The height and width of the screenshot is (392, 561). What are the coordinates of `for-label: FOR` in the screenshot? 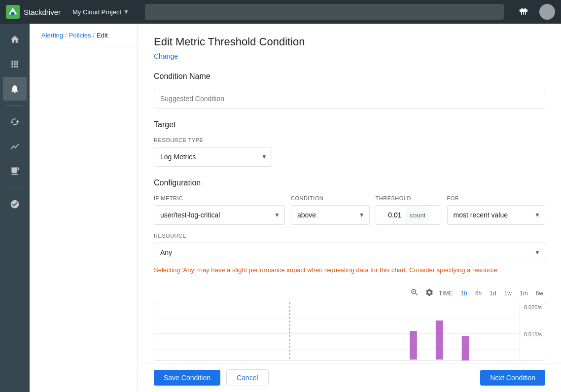 It's located at (496, 198).